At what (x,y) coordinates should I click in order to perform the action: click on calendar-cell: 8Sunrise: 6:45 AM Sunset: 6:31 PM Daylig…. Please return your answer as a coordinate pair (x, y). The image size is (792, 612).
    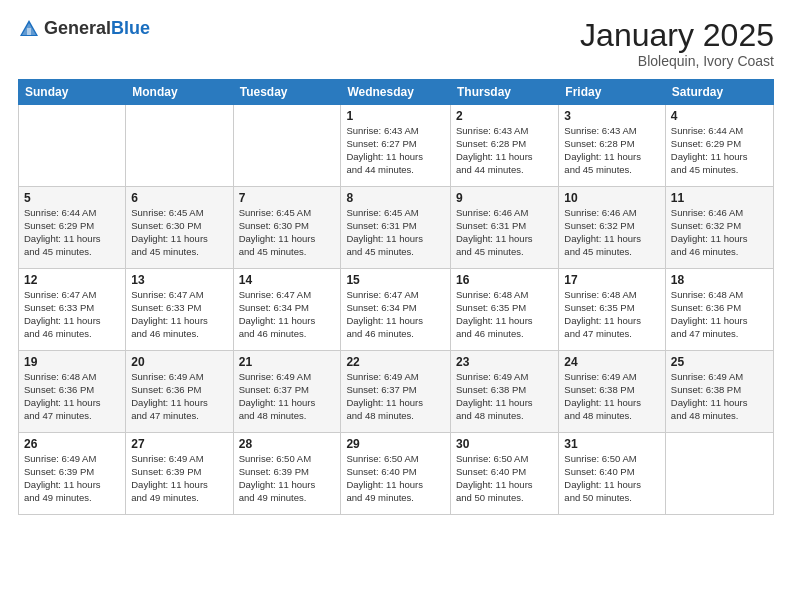
    Looking at the image, I should click on (396, 228).